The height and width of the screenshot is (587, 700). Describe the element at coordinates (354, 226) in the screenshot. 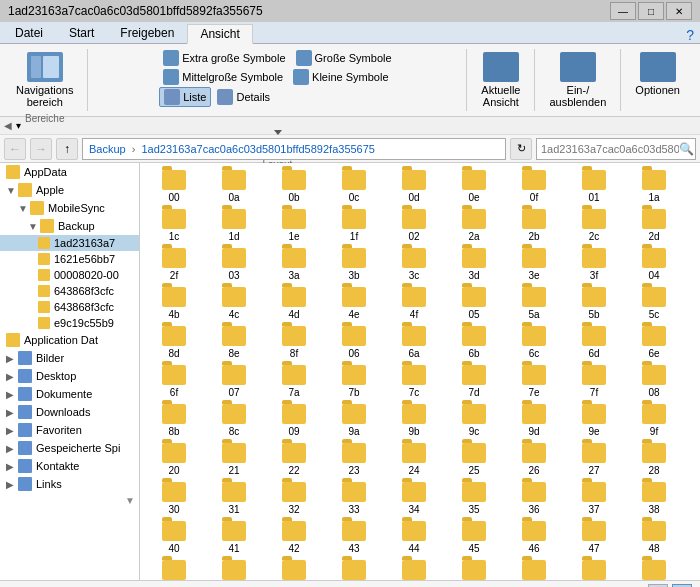

I see `file-item: 1f` at that location.